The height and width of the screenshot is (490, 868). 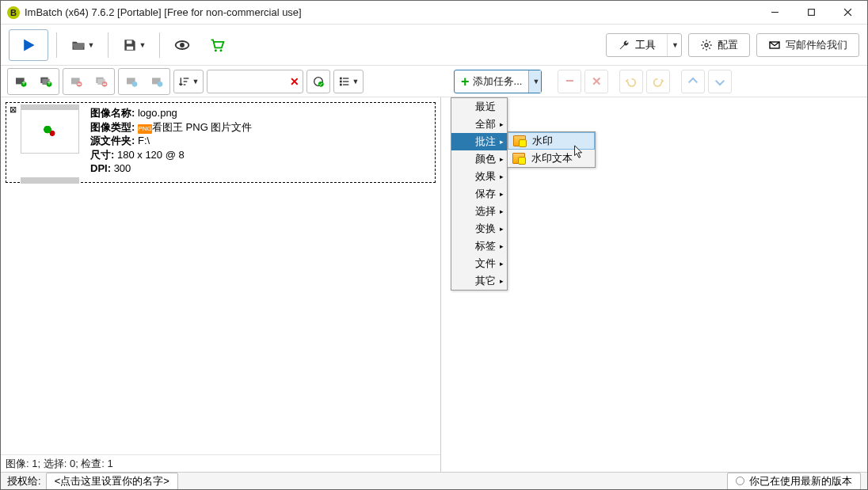 What do you see at coordinates (728, 45) in the screenshot?
I see `config-label: 配置` at bounding box center [728, 45].